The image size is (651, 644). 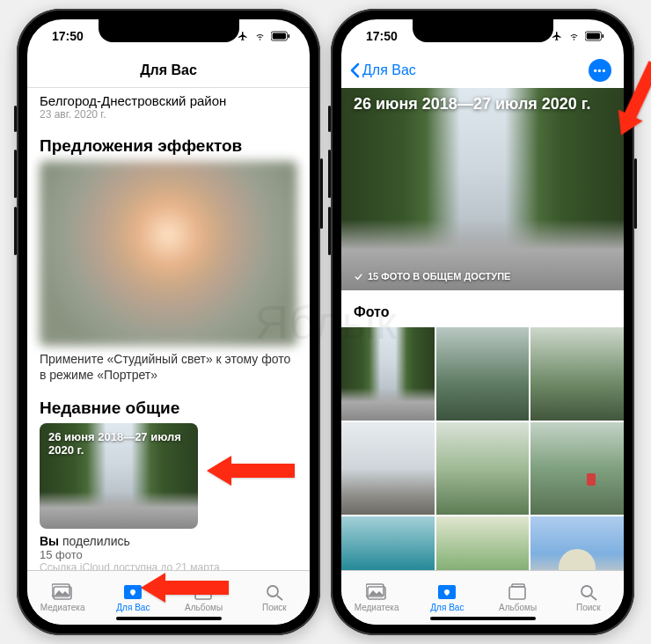 I want to click on location-title: Белгород-Днестровский район, so click(x=169, y=100).